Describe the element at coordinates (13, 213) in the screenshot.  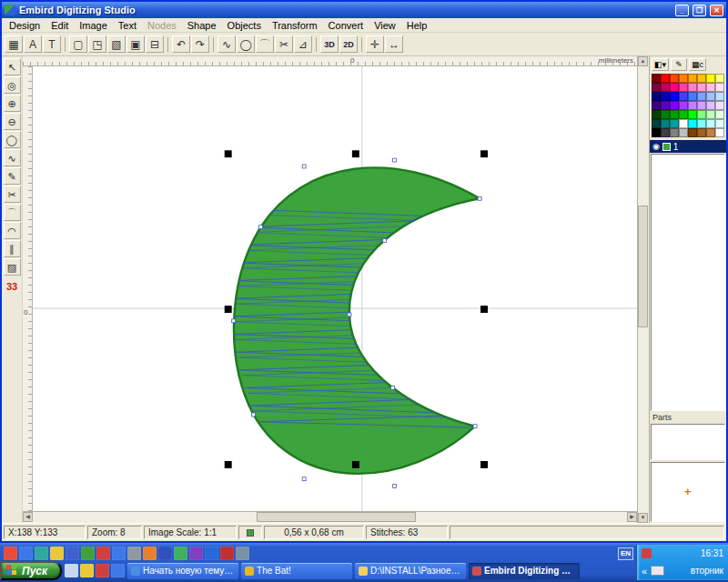
I see `arc-tool: ⌒` at that location.